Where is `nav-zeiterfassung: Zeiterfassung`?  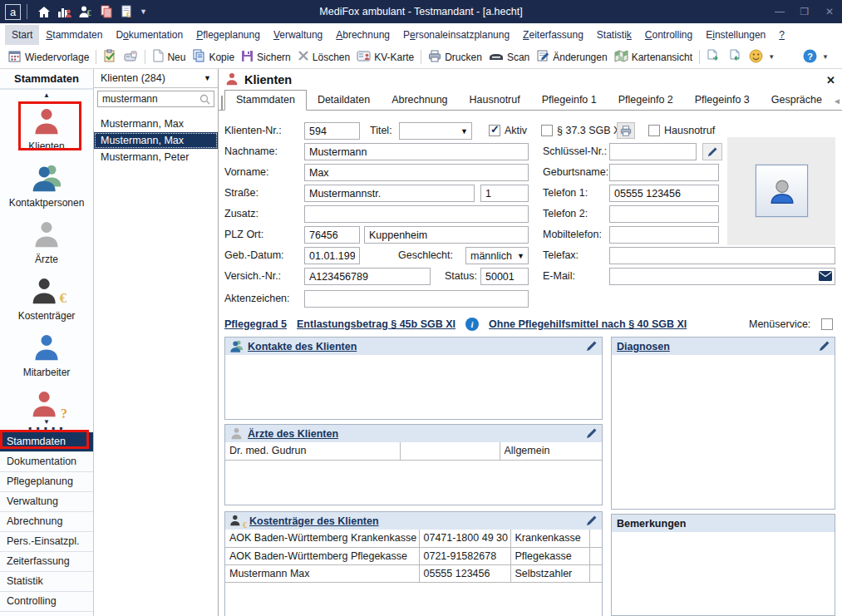
nav-zeiterfassung: Zeiterfassung is located at coordinates (47, 562).